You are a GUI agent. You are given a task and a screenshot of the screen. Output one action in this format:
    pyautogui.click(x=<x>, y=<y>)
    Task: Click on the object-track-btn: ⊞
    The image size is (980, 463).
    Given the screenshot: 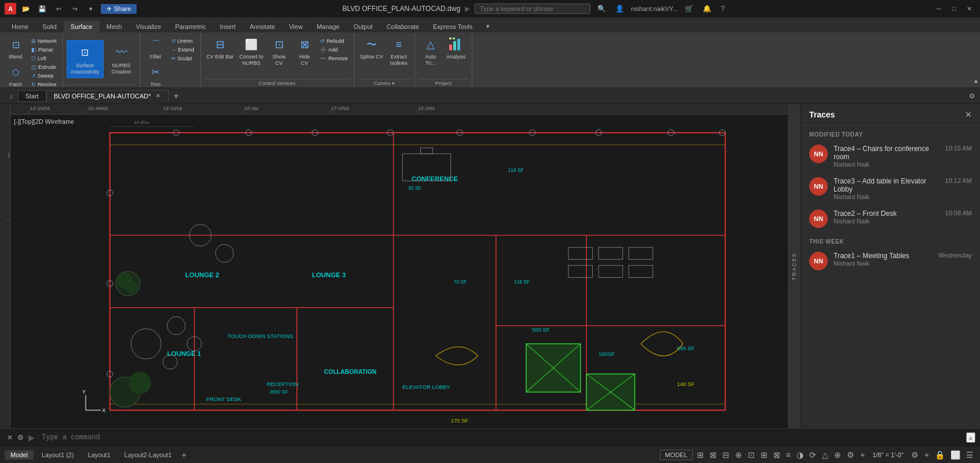 What is the action you would take?
    pyautogui.click(x=764, y=455)
    